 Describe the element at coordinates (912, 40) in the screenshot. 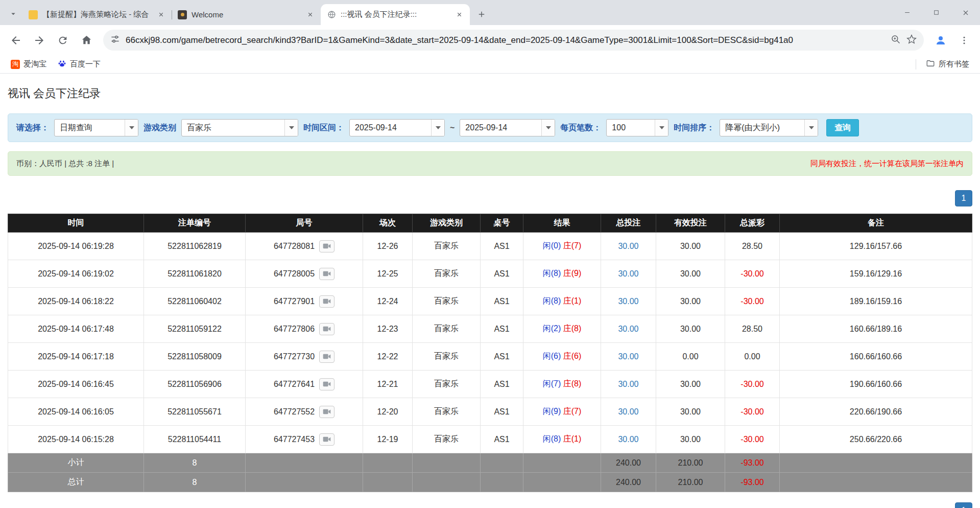

I see `bookmark-star-icon` at that location.